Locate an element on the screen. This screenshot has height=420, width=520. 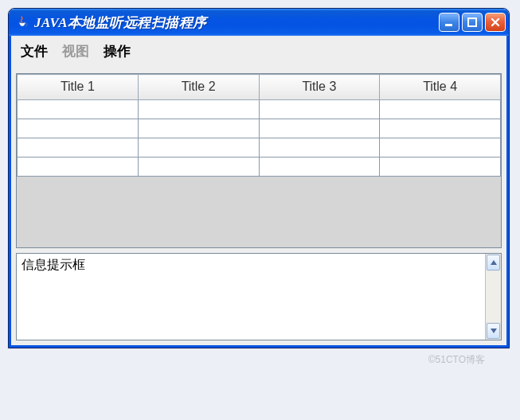
menu-bar: 文件 视图 操作 is located at coordinates (259, 52).